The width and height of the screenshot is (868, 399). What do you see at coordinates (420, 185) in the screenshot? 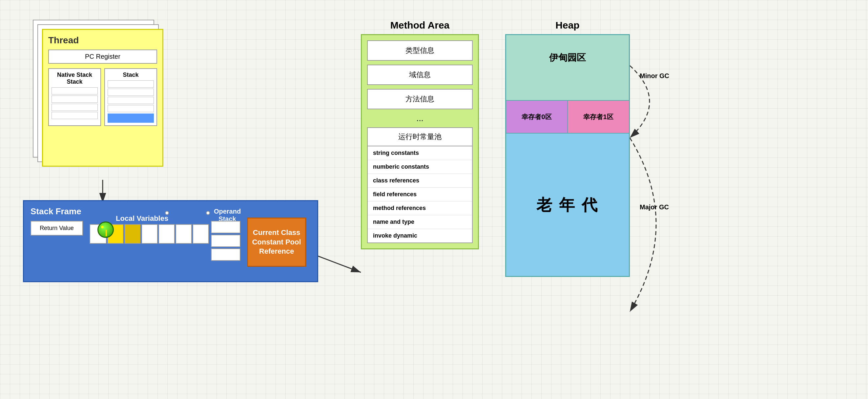
I see `runtime-pool-box: 运行时常量池 string constants numberic constan…` at bounding box center [420, 185].